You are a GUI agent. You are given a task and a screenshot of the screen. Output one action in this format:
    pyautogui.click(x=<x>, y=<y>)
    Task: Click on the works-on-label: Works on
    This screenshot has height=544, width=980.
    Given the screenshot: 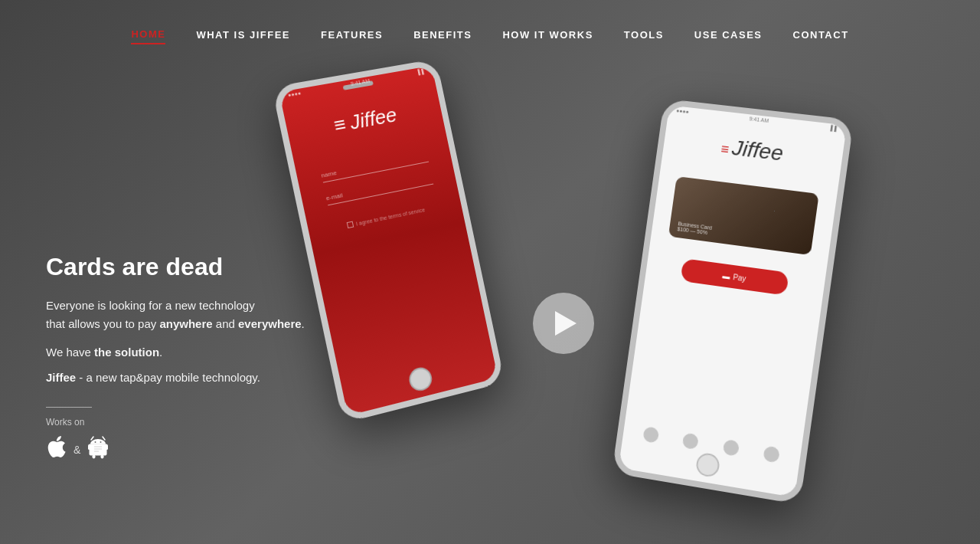 What is the action you would take?
    pyautogui.click(x=175, y=422)
    